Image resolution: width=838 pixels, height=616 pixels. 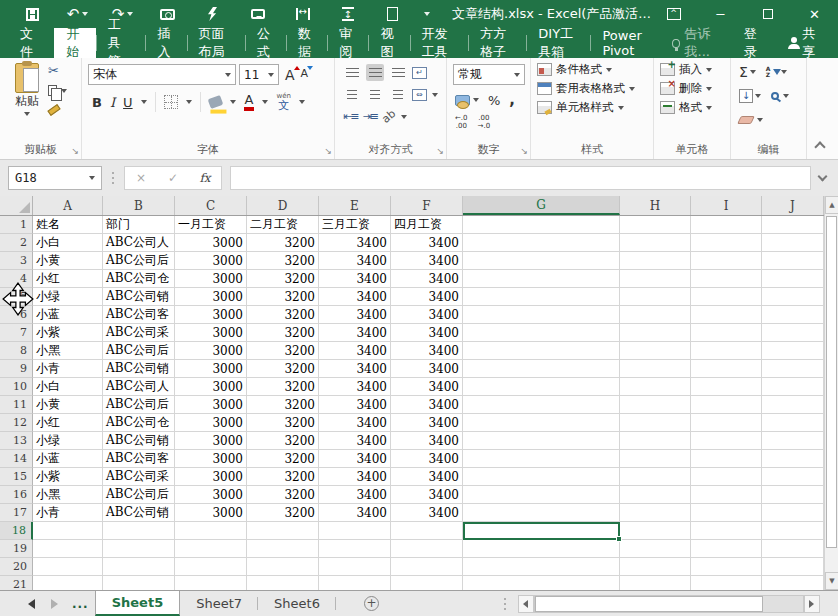 I want to click on cell-C11: 3000, so click(x=211, y=405).